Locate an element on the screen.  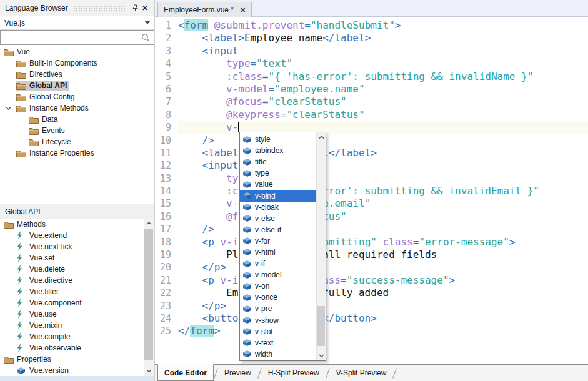
autocomplete-item-v-slot: v-slot is located at coordinates (278, 332).